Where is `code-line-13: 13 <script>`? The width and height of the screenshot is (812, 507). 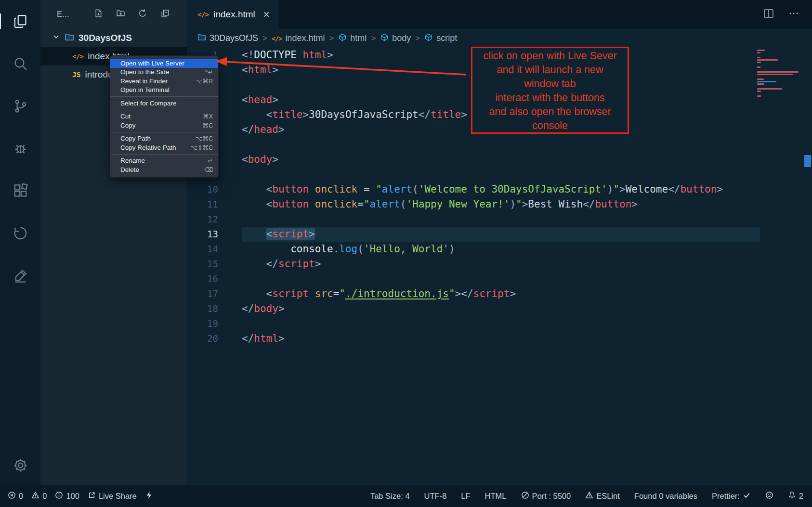 code-line-13: 13 <script> is located at coordinates (499, 234).